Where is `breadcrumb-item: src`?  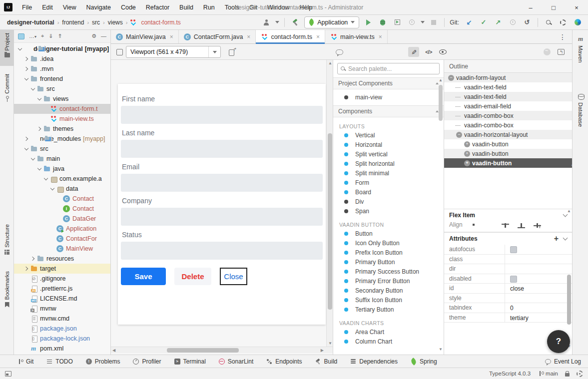 breadcrumb-item: src is located at coordinates (96, 22).